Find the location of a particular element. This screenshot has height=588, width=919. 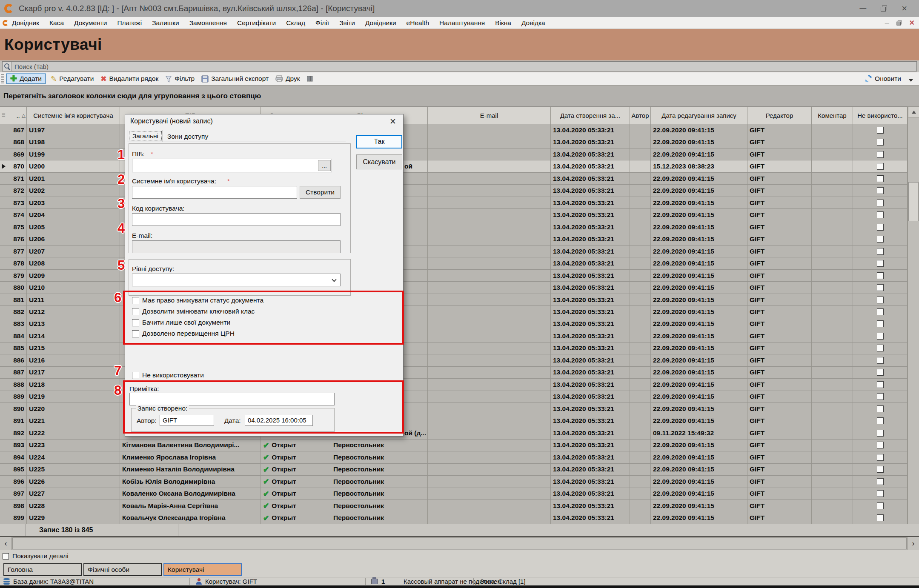

pib-input is located at coordinates (232, 166).